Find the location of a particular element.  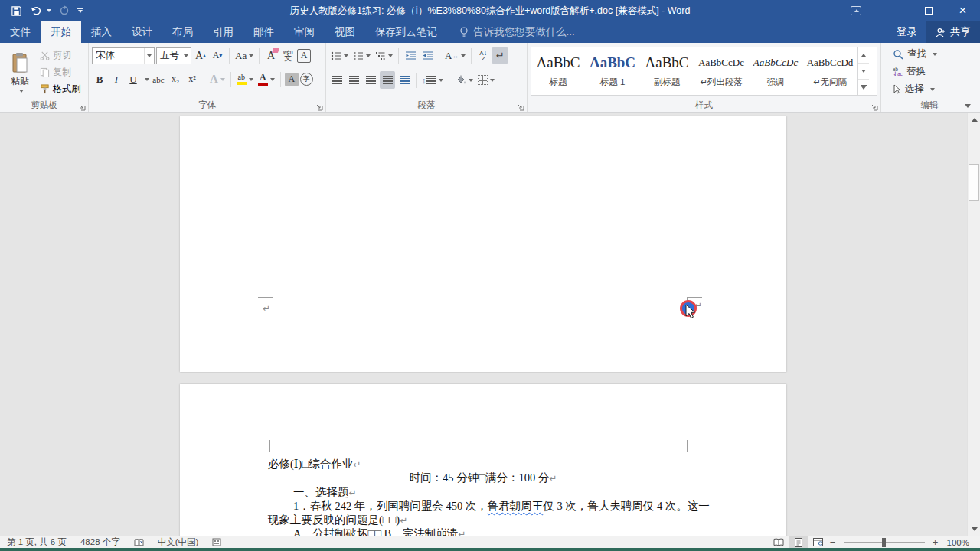

style-heading1: AaBbC 标题 1 is located at coordinates (612, 71).